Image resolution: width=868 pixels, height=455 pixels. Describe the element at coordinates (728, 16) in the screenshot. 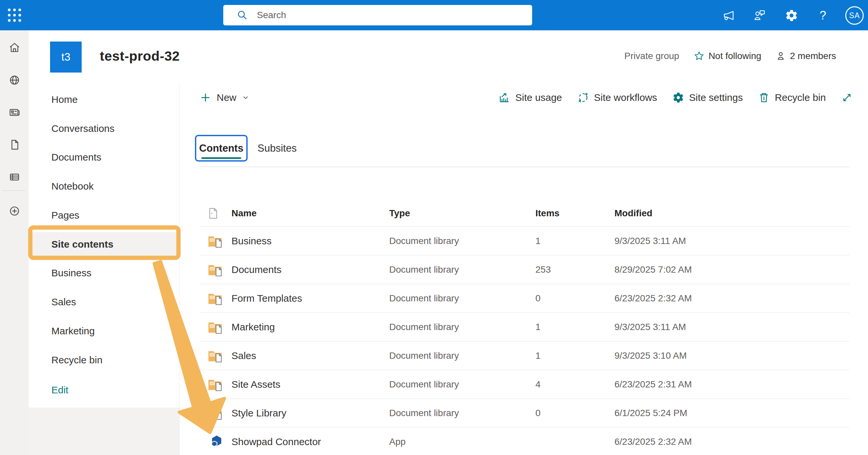

I see `megaphone-icon` at that location.